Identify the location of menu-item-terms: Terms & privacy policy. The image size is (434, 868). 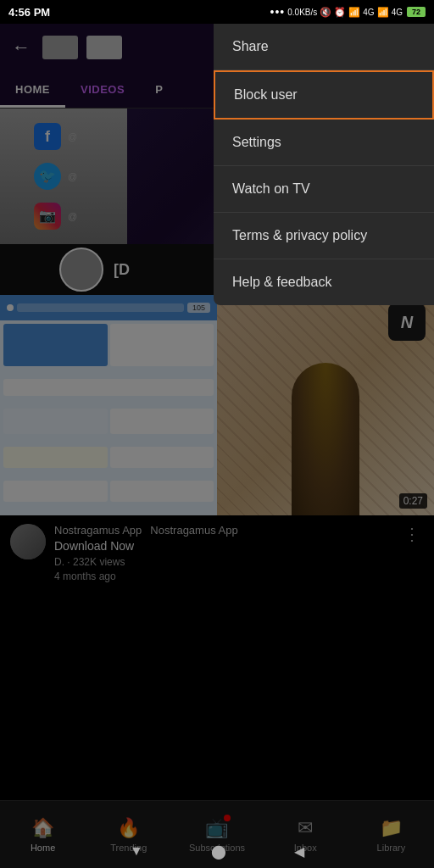
(324, 236).